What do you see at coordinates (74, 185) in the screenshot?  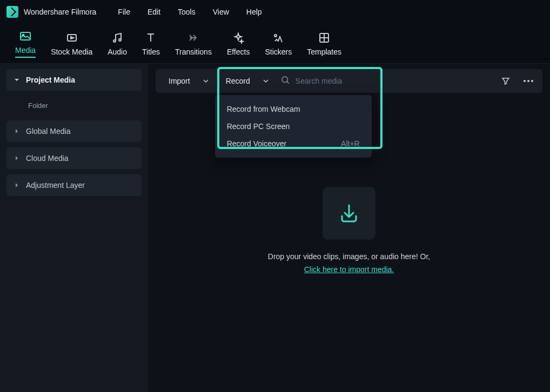 I see `sidebar-item-adjustment-layer: Adjustment Layer` at bounding box center [74, 185].